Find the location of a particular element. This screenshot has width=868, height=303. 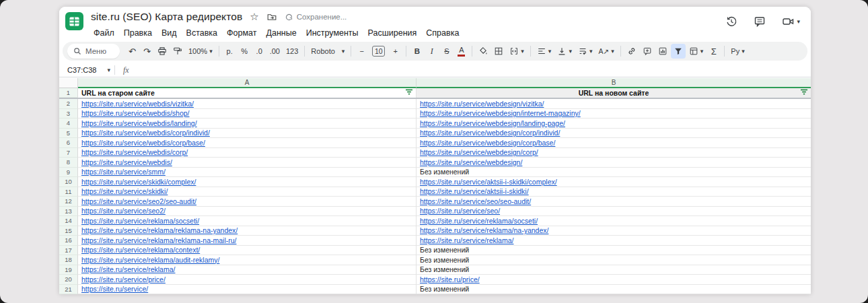

cell-old-url: https://site.ru/service/webdis/corp/indi… is located at coordinates (248, 133).